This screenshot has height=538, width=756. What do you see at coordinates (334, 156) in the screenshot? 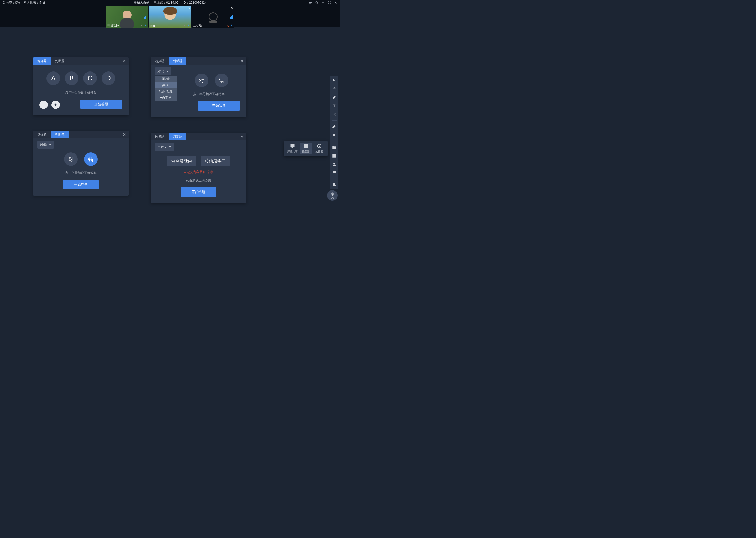
I see `apps-icon` at bounding box center [334, 156].